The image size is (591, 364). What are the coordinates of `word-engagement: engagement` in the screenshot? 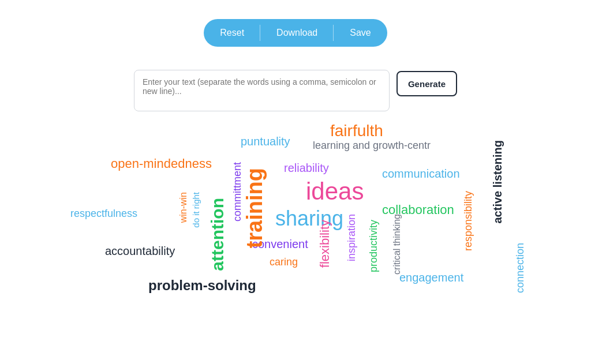 It's located at (432, 277).